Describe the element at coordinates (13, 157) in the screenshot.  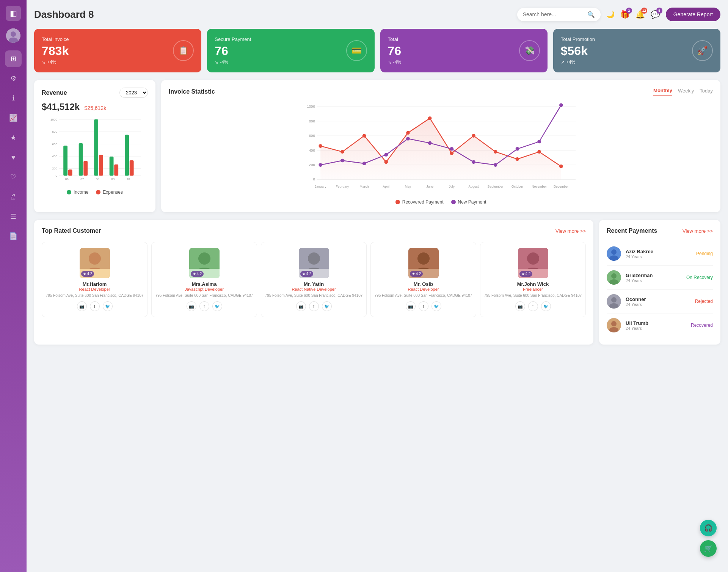
I see `sidebar-item-heart1: ♥` at that location.